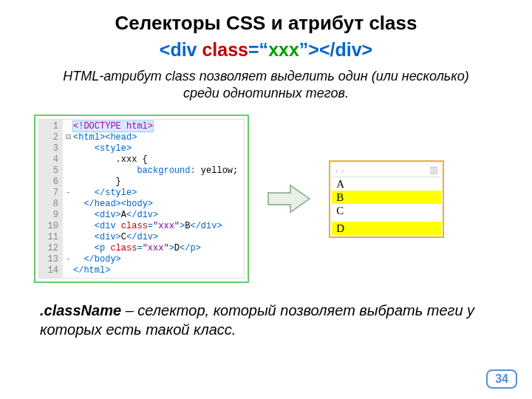  Describe the element at coordinates (386, 228) in the screenshot. I see `preview-line: D` at that location.